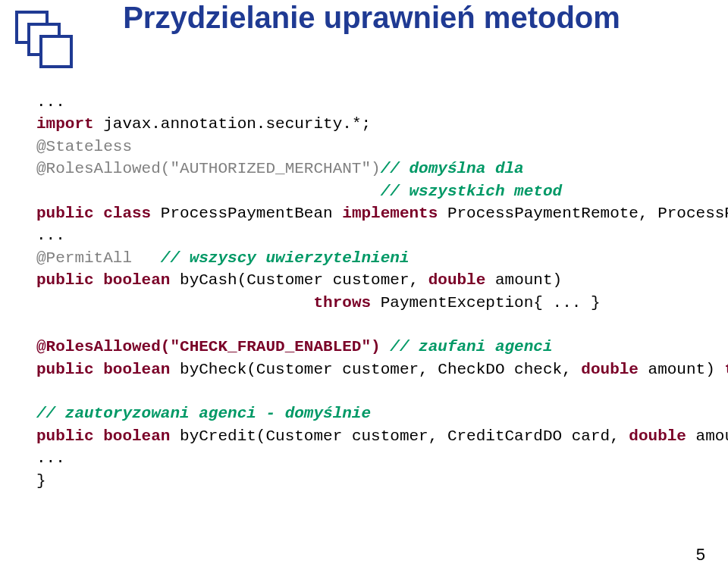  What do you see at coordinates (94, 214) in the screenshot?
I see `keyword: public class` at bounding box center [94, 214].